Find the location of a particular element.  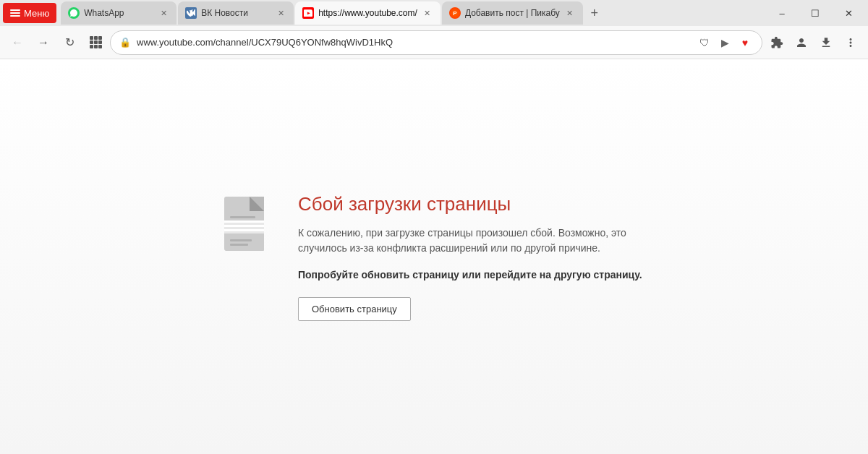

menu-button: Меню is located at coordinates (30, 13).